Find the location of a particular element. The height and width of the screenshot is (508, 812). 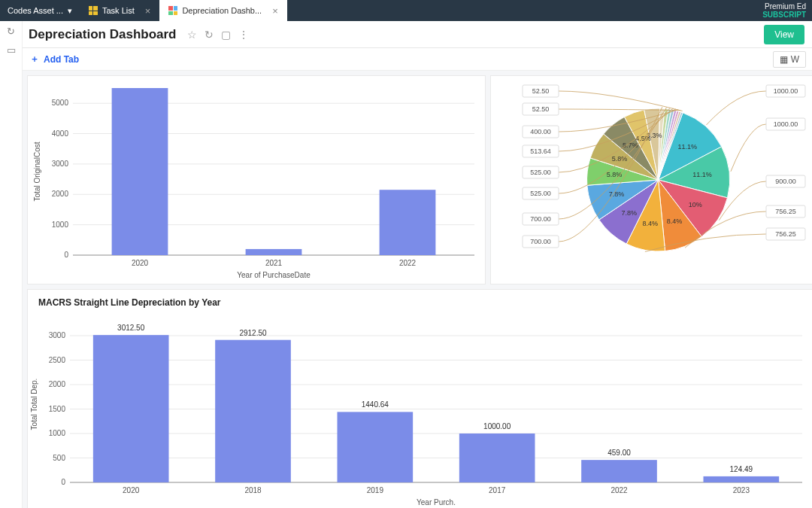

svg-text: 2912.50 is located at coordinates (253, 333).